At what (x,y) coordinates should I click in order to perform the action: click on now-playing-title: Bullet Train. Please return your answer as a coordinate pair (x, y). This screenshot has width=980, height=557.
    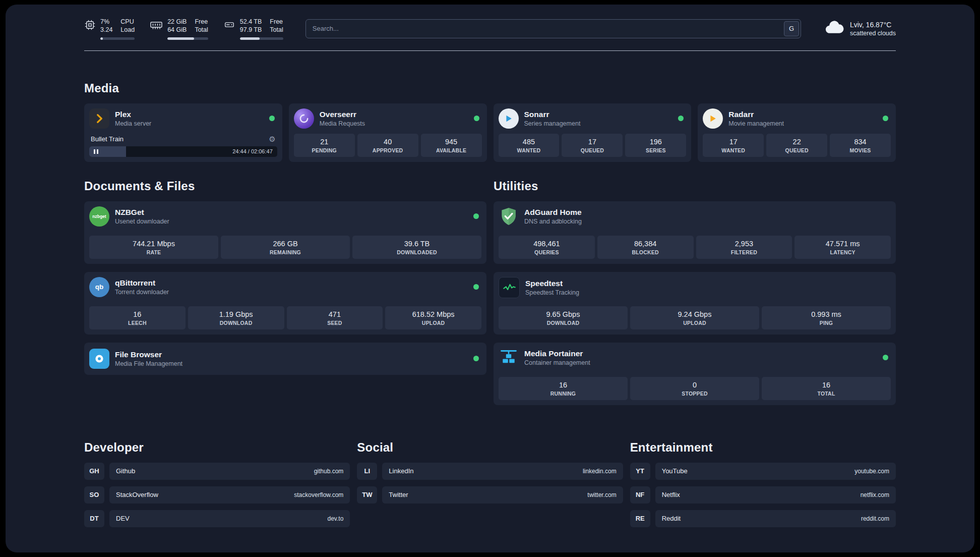
    Looking at the image, I should click on (107, 139).